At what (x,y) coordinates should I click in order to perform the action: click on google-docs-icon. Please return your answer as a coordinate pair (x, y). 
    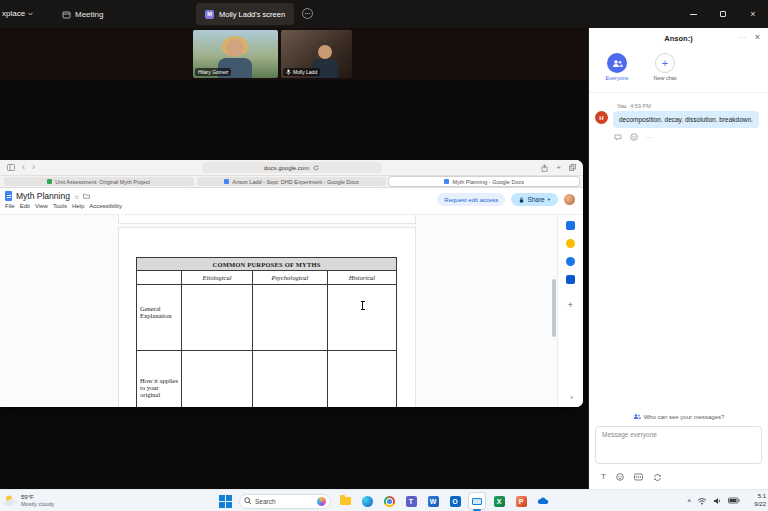
    Looking at the image, I should click on (8, 196).